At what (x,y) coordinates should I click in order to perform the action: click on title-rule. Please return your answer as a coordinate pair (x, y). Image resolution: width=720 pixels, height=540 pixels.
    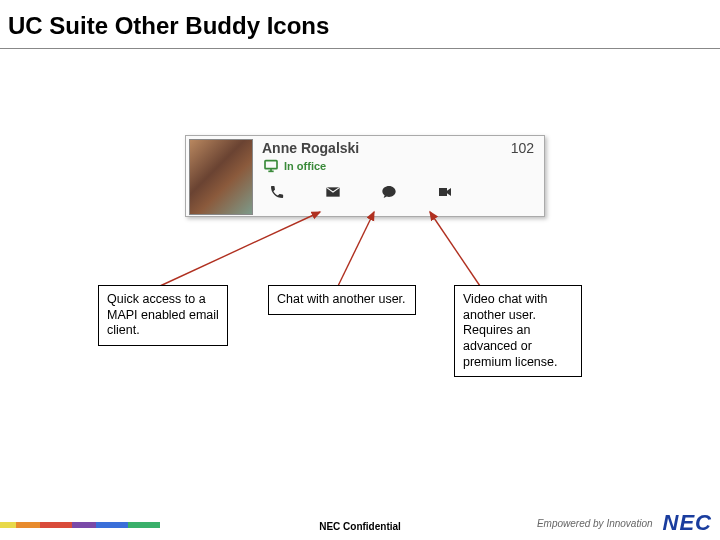
    Looking at the image, I should click on (360, 48).